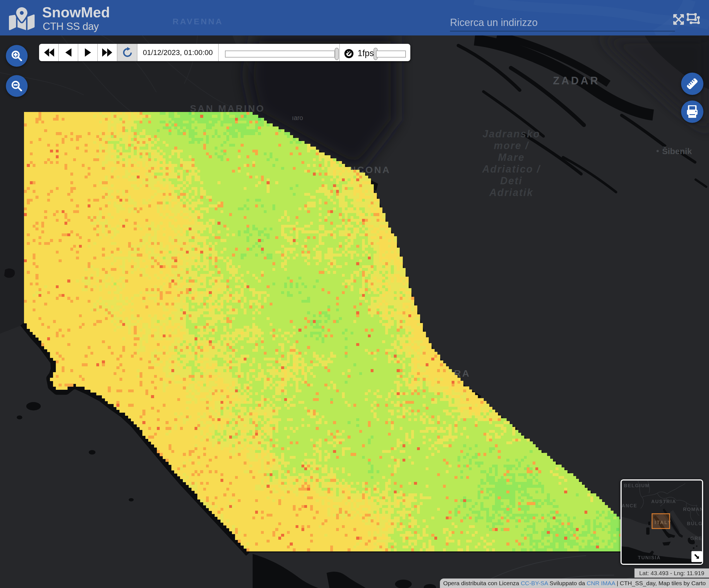 Image resolution: width=709 pixels, height=588 pixels. Describe the element at coordinates (649, 558) in the screenshot. I see `svg-text: TUNISIA` at that location.